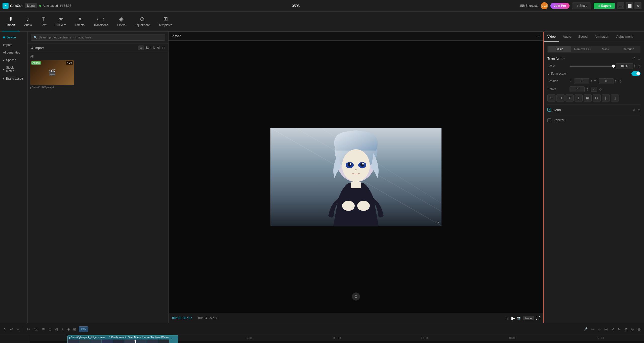  What do you see at coordinates (629, 6) in the screenshot?
I see `maximize-button: ⬜` at bounding box center [629, 6].